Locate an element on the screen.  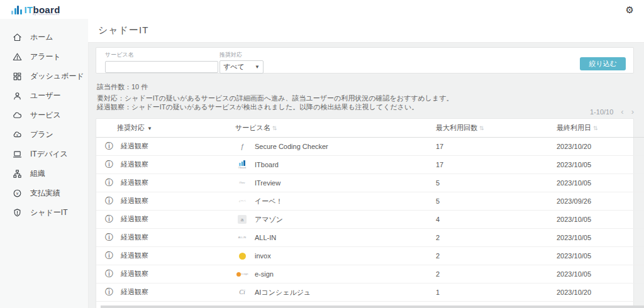
bottom-strip is located at coordinates (372, 307).